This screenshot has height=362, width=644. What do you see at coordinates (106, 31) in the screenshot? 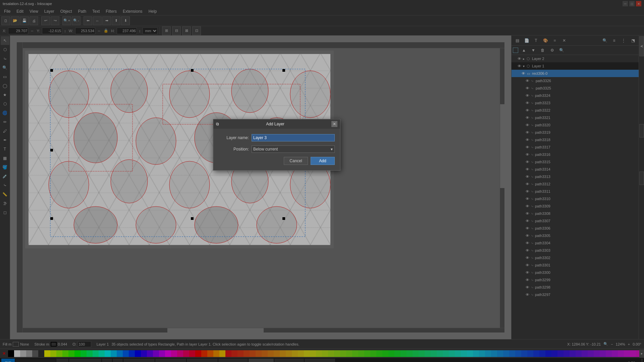
I see `lock-icon: 🔒` at bounding box center [106, 31].